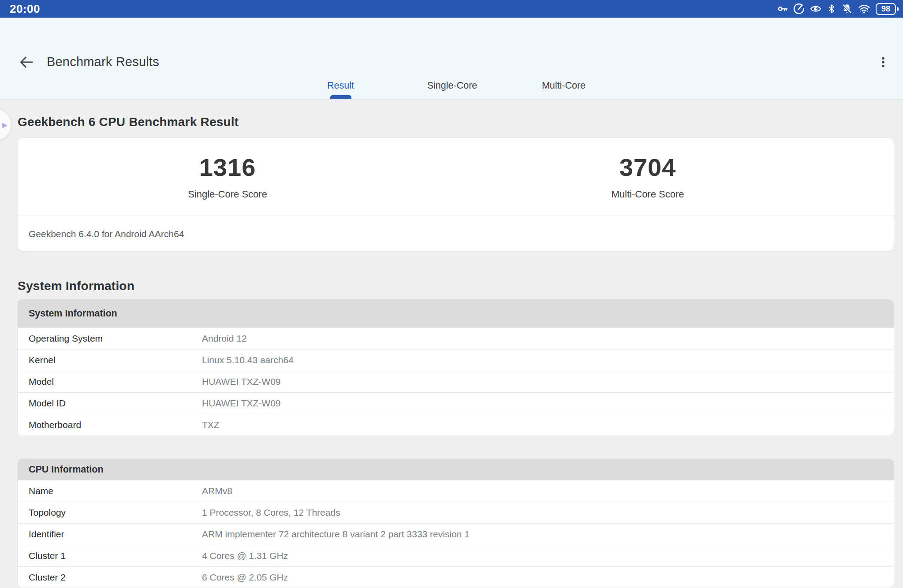 The width and height of the screenshot is (903, 588). Describe the element at coordinates (76, 286) in the screenshot. I see `system-section-heading: System Information` at that location.